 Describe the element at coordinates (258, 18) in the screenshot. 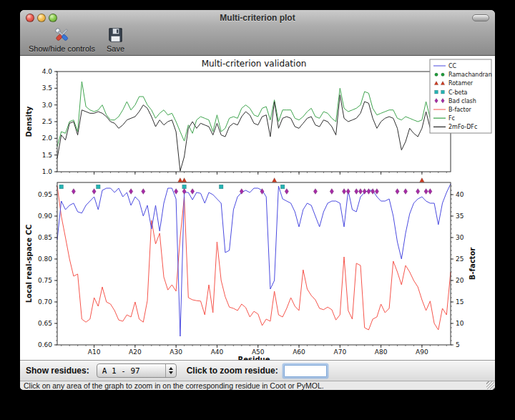

I see `window-title: Multi-criterion plot` at that location.